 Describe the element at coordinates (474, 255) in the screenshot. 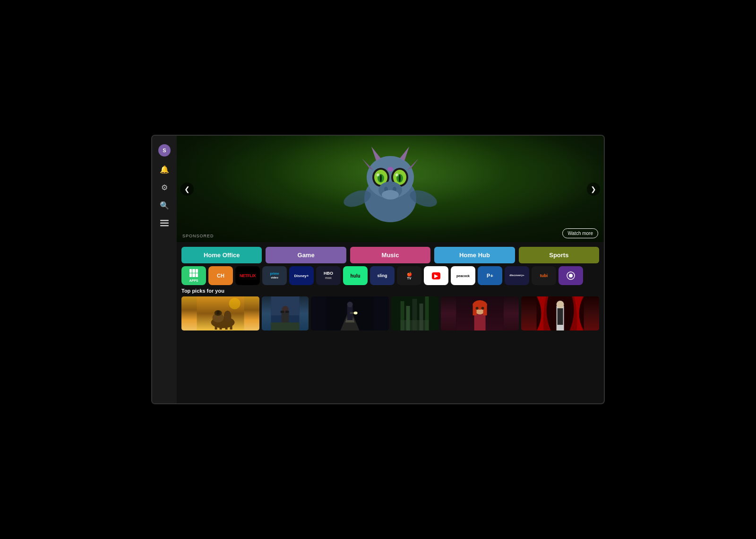

I see `category-home-hub: Home Hub` at that location.